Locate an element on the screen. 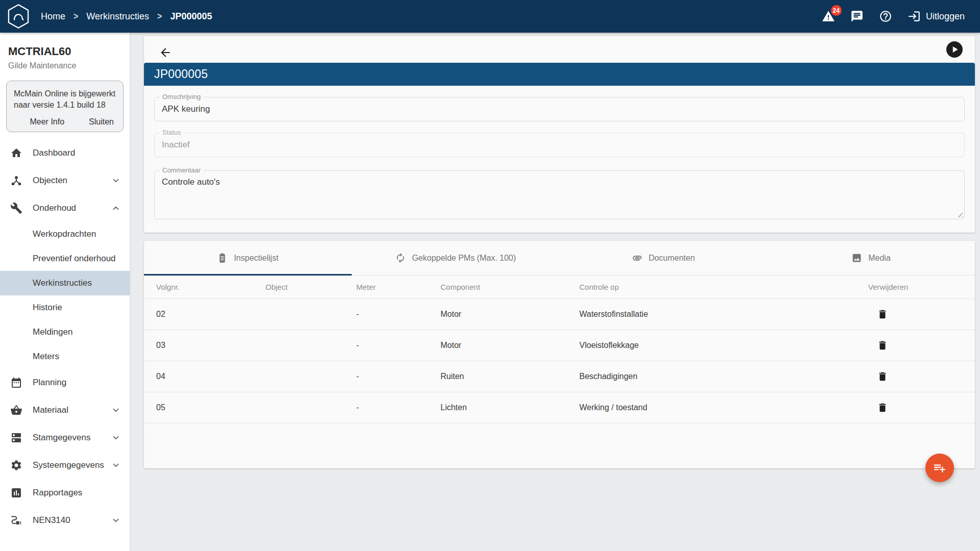 The image size is (980, 551). playlist-add-icon is located at coordinates (940, 468).